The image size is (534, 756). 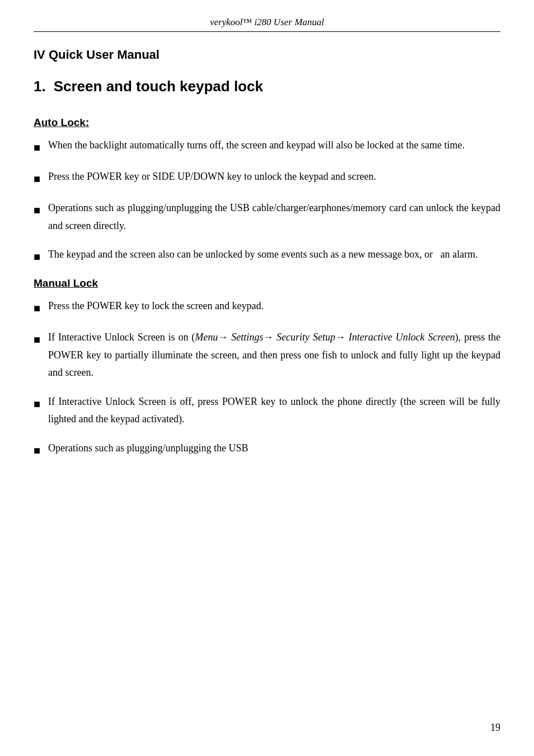 I want to click on chapter-title: IV Quick User Manual, so click(x=267, y=55).